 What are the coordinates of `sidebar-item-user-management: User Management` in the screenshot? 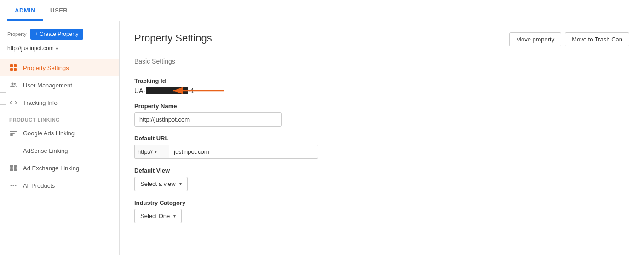 It's located at (60, 85).